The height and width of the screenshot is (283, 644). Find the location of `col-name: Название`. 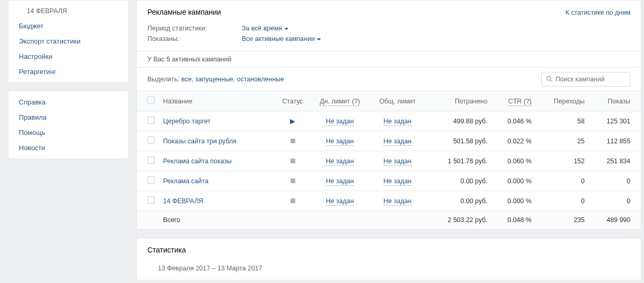

col-name: Название is located at coordinates (217, 101).